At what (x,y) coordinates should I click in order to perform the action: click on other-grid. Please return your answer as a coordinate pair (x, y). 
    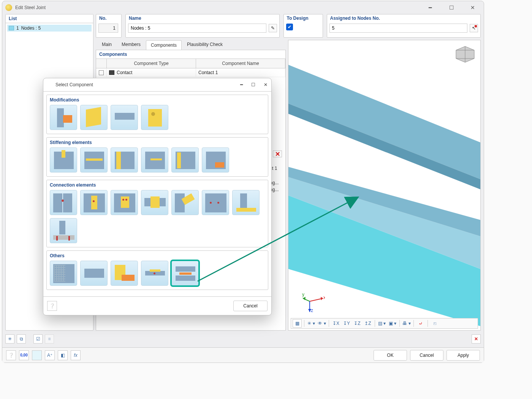
    Looking at the image, I should click on (63, 273).